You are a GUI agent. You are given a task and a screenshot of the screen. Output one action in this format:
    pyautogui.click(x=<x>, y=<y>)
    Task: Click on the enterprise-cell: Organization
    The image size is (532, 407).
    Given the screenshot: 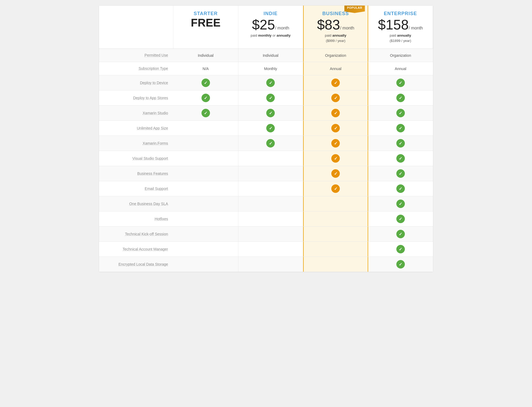 What is the action you would take?
    pyautogui.click(x=401, y=55)
    